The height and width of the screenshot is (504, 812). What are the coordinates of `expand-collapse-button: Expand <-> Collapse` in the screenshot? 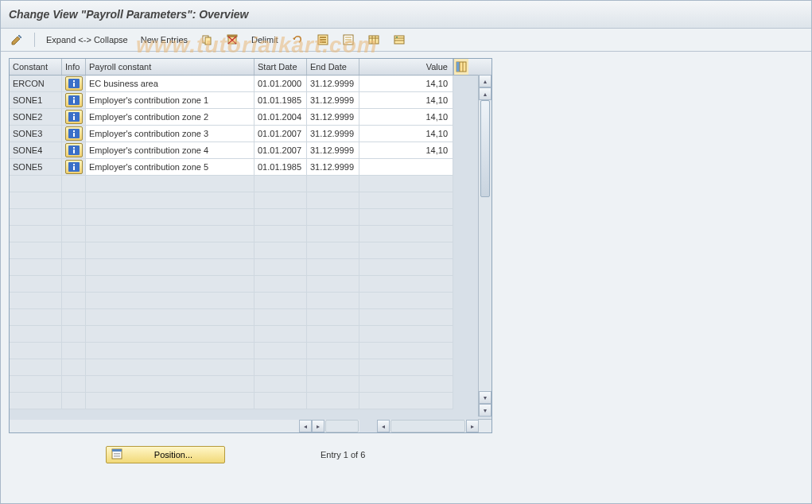 It's located at (87, 40).